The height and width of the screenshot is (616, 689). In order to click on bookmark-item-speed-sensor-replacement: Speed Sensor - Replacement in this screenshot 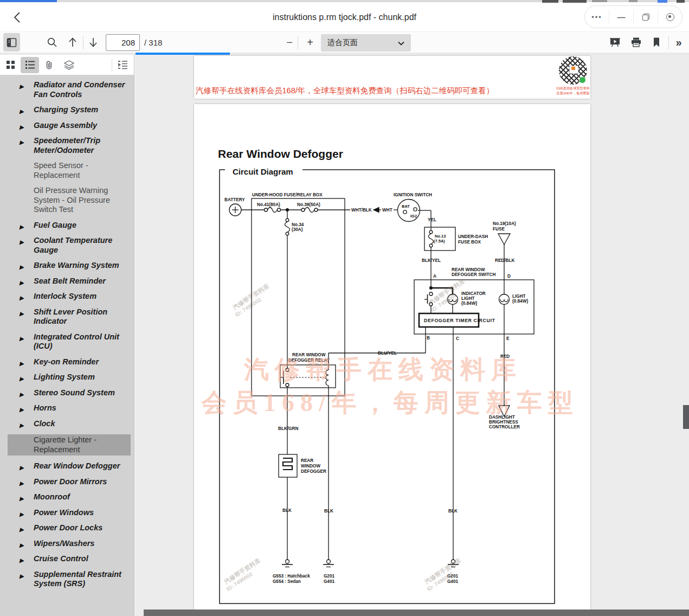, I will do `click(69, 170)`.